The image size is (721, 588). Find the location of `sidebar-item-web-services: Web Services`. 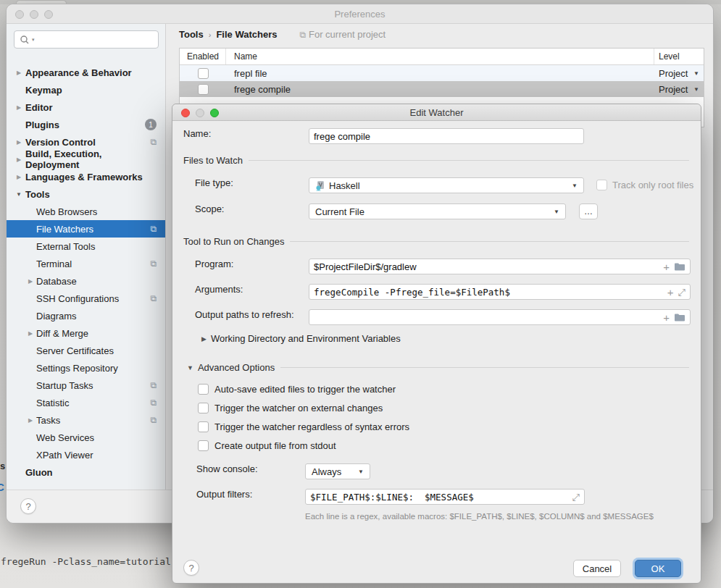

sidebar-item-web-services: Web Services is located at coordinates (86, 437).